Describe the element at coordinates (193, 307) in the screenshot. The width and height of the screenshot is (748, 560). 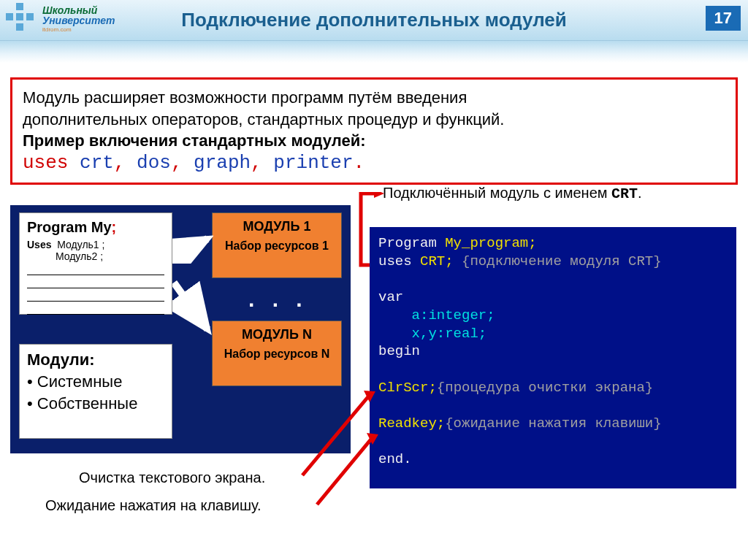
I see `arrow-to-modn` at that location.